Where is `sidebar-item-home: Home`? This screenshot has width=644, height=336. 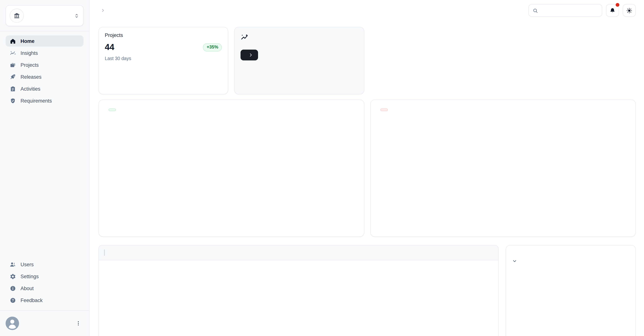 sidebar-item-home: Home is located at coordinates (44, 41).